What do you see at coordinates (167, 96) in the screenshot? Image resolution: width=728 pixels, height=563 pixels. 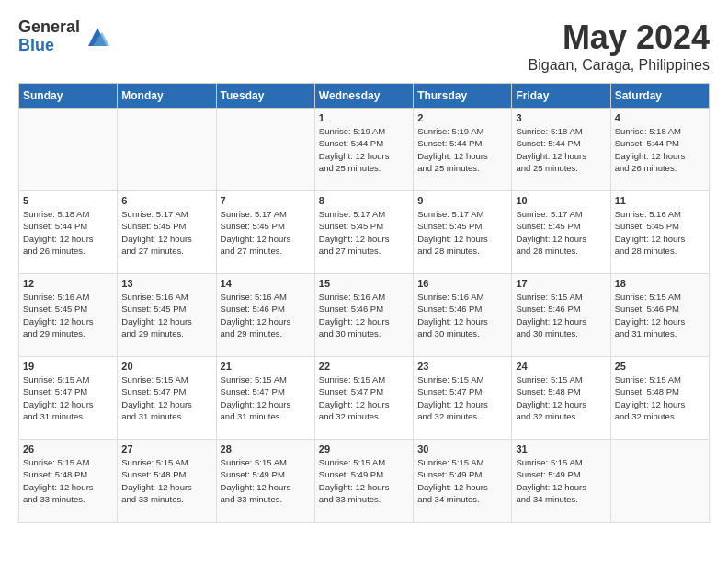 I see `day-header-monday: Monday` at bounding box center [167, 96].